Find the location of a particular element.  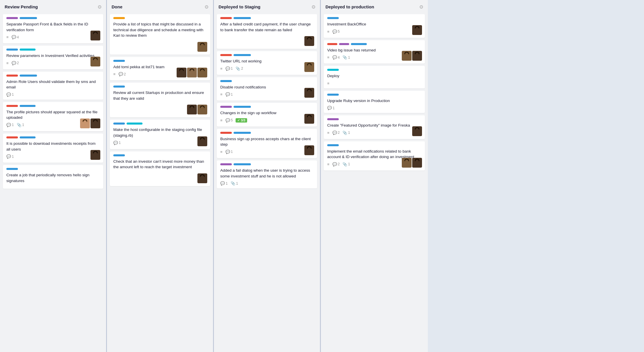

card-card-17: Added a fail dialog when the user is try… is located at coordinates (267, 175).